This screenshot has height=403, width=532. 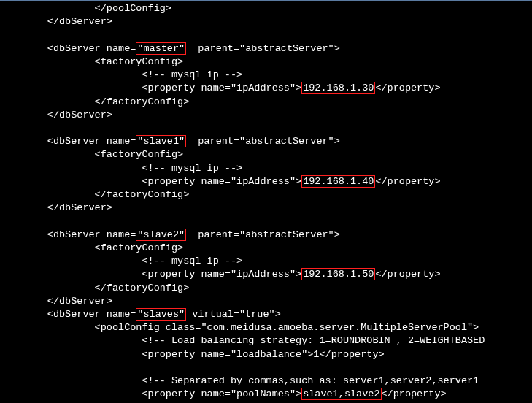 What do you see at coordinates (161, 314) in the screenshot?
I see `highlighted-value: "slaves"` at bounding box center [161, 314].